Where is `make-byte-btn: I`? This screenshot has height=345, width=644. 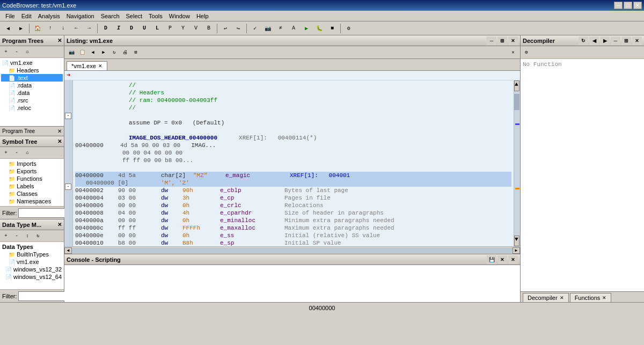
make-byte-btn: I is located at coordinates (119, 28).